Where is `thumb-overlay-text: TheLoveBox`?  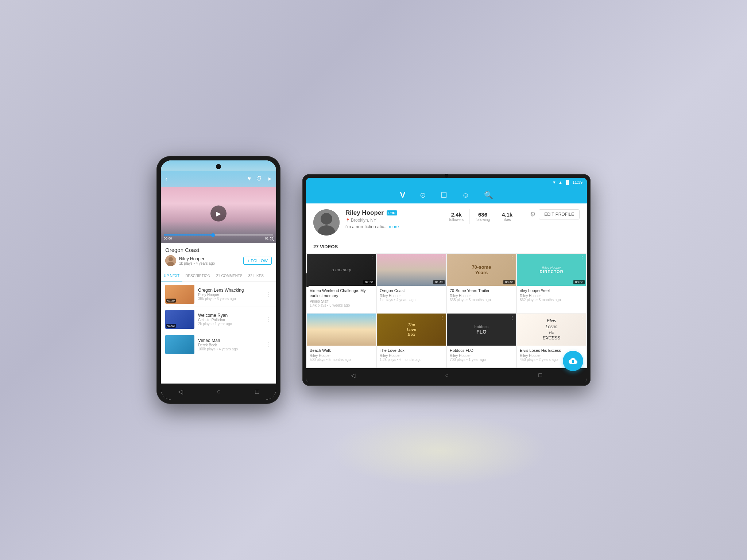
thumb-overlay-text: TheLoveBox is located at coordinates (411, 330).